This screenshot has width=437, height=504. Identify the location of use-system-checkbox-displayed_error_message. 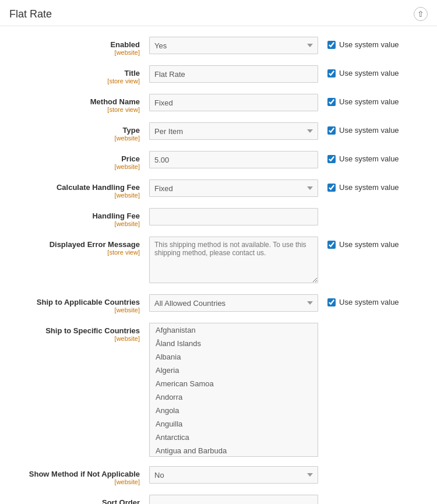
(332, 245).